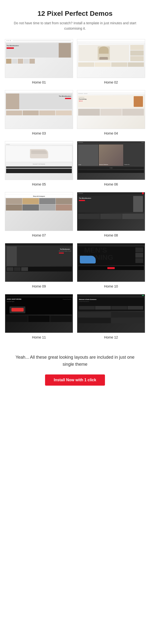 This screenshot has height=644, width=150. Describe the element at coordinates (39, 337) in the screenshot. I see `demo-label-11: Home 11` at that location.